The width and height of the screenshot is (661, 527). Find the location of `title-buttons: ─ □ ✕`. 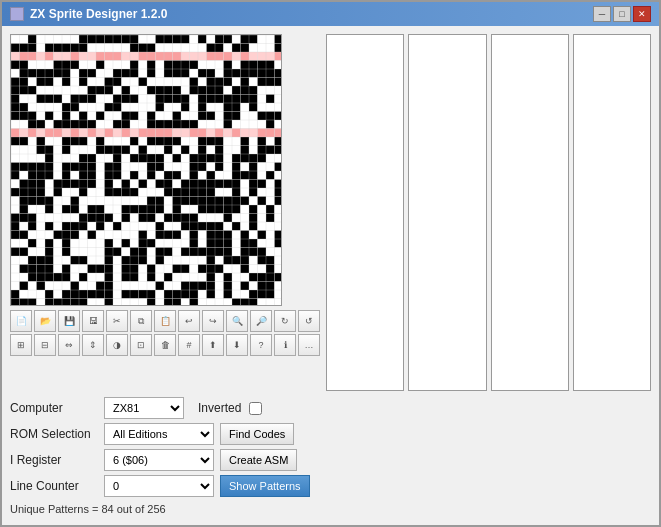

title-buttons: ─ □ ✕ is located at coordinates (622, 14).